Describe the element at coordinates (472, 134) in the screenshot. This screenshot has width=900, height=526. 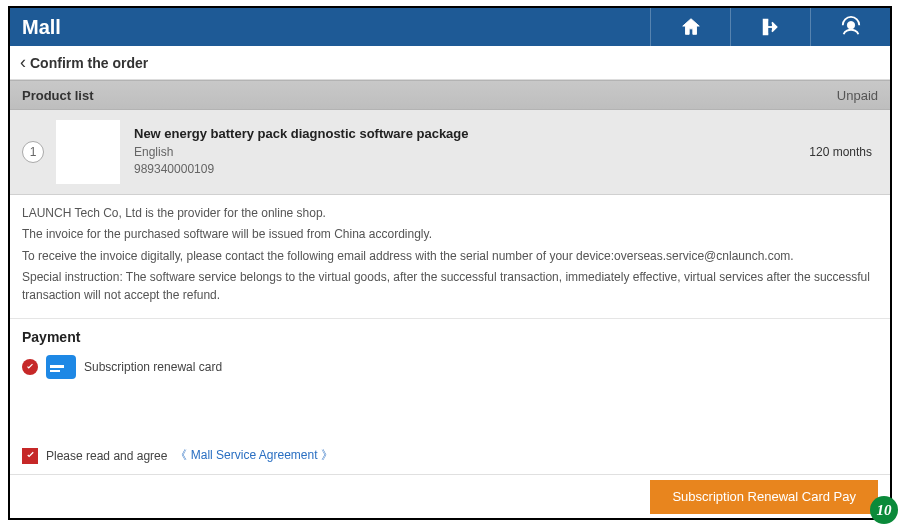
I see `product-name: New energy battery pack diagnostic softw…` at that location.